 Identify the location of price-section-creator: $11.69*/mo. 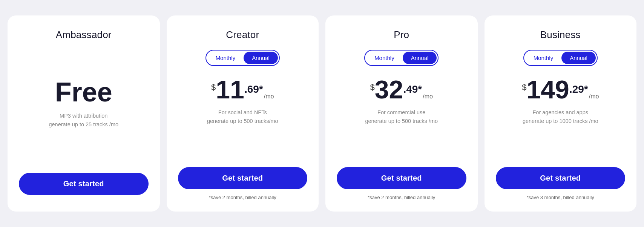
(242, 89).